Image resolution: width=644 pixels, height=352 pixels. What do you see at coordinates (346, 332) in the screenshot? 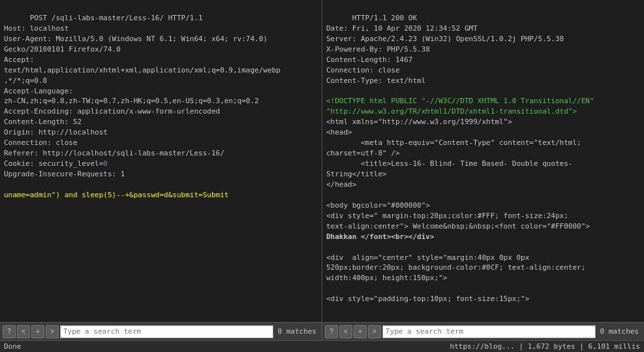
I see `right-prev-button: <` at bounding box center [346, 332].